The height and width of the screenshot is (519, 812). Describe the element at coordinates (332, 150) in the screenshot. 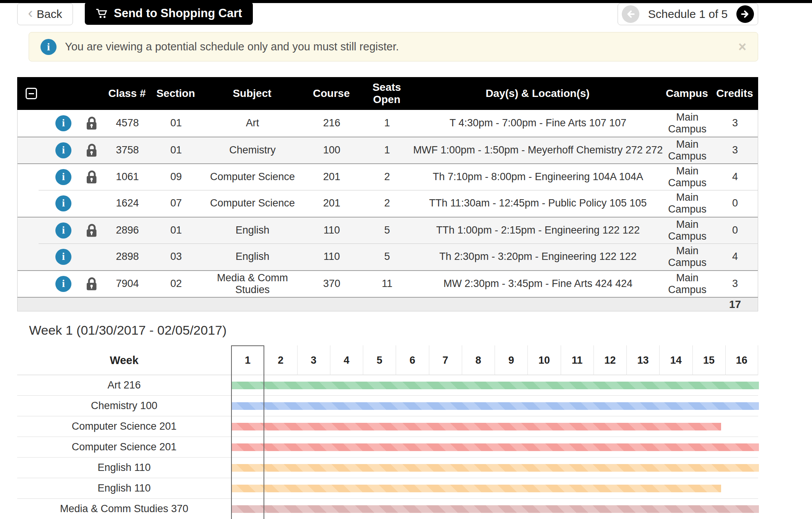

I see `cell-course: 100` at that location.